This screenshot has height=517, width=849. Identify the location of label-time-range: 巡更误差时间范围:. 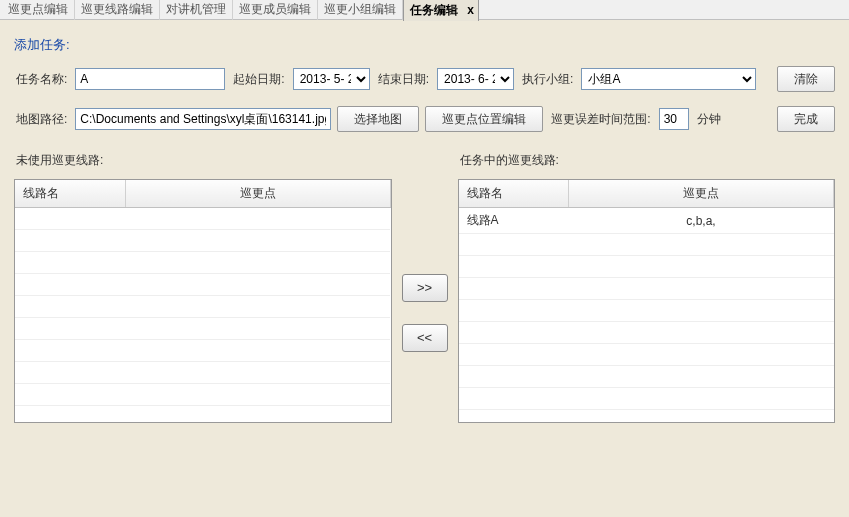
(600, 120).